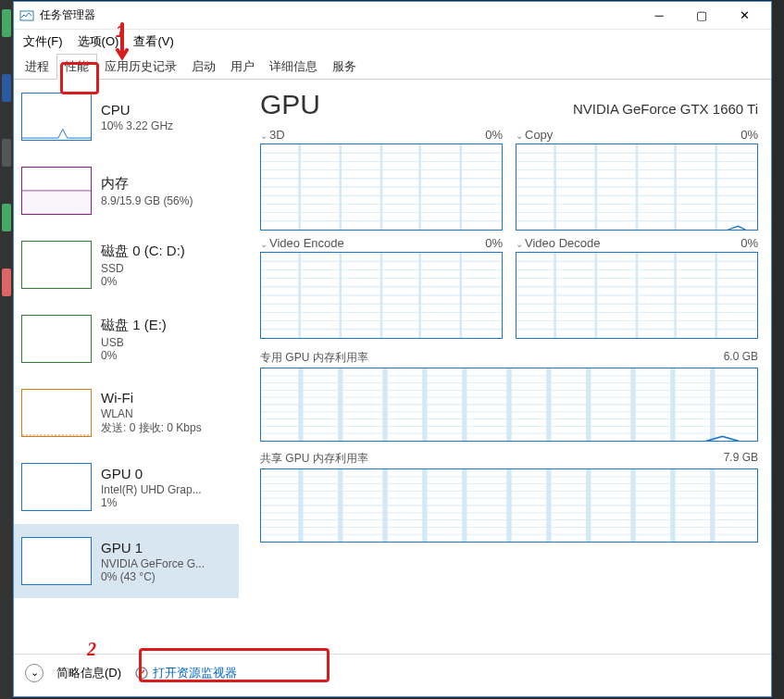 Image resolution: width=784 pixels, height=699 pixels. What do you see at coordinates (185, 673) in the screenshot?
I see `open-resource-monitor-link: 打开资源监视器` at bounding box center [185, 673].